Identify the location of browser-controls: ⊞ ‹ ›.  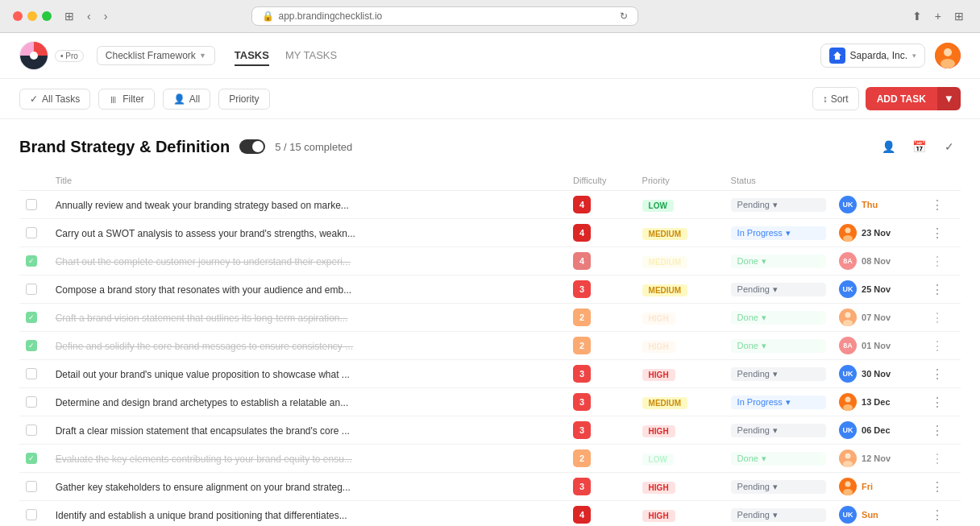
(85, 16).